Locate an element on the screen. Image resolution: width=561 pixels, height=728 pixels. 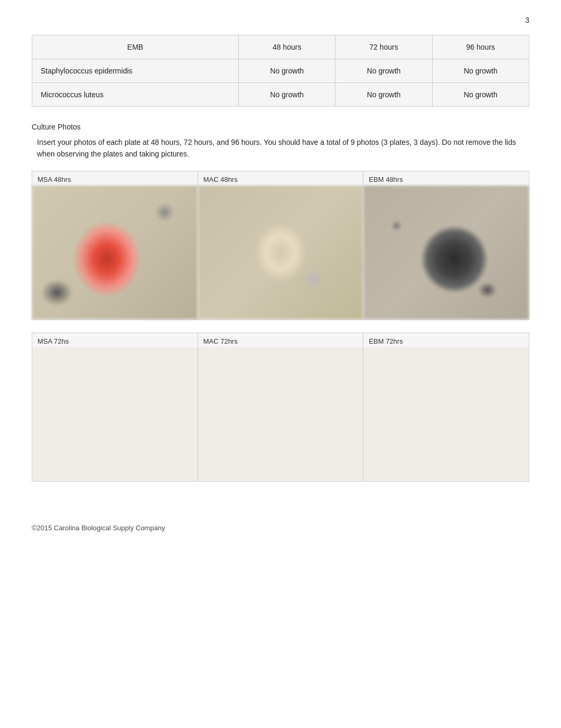
table-header-48h: 48 hours is located at coordinates (287, 48).